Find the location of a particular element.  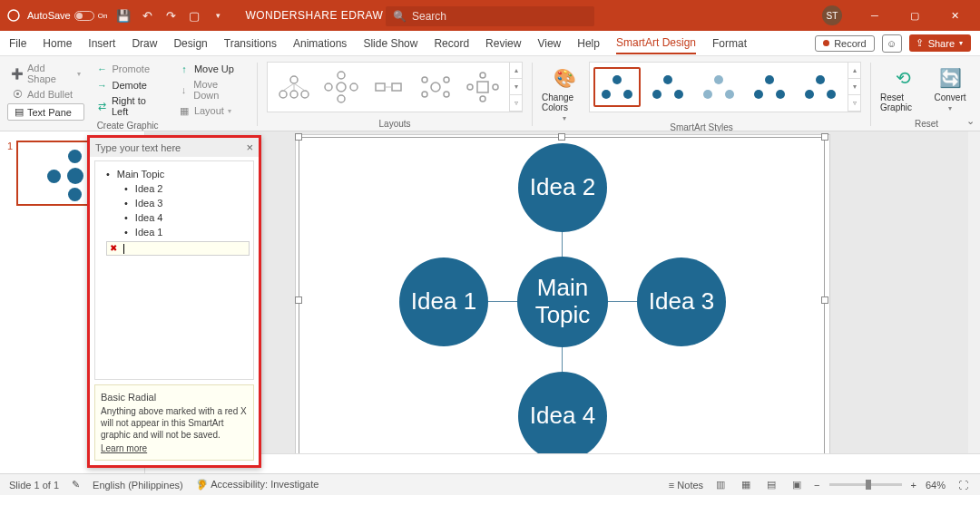

minimize-button: ─ is located at coordinates (875, 15).